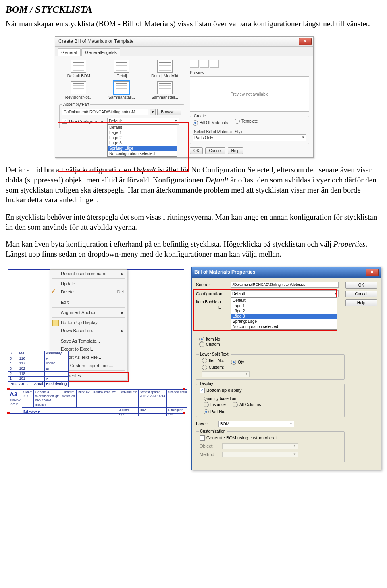  I want to click on table-row: 2118, so click(39, 374).